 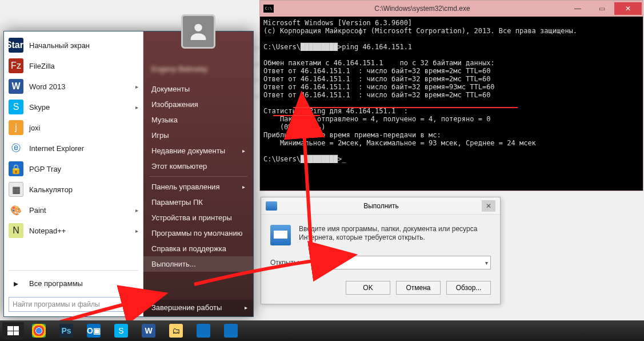 I want to click on run-titlebar: Выполнить ✕, so click(x=381, y=206).